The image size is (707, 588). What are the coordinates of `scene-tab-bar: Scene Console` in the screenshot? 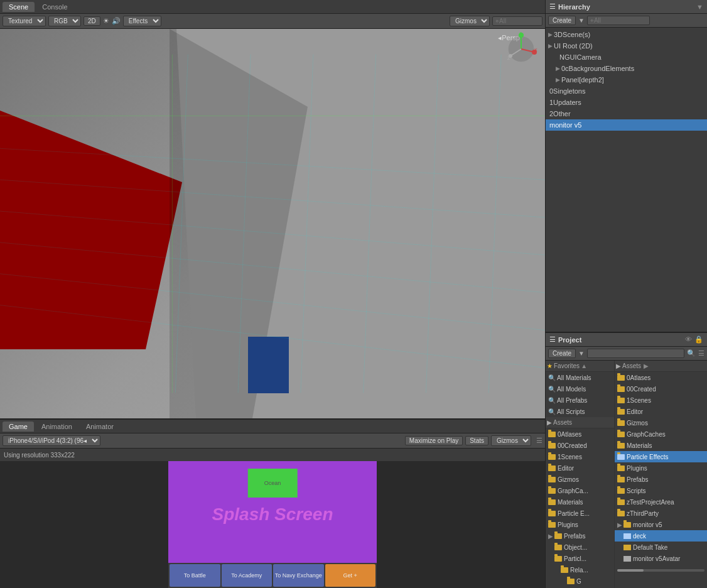 It's located at (273, 7).